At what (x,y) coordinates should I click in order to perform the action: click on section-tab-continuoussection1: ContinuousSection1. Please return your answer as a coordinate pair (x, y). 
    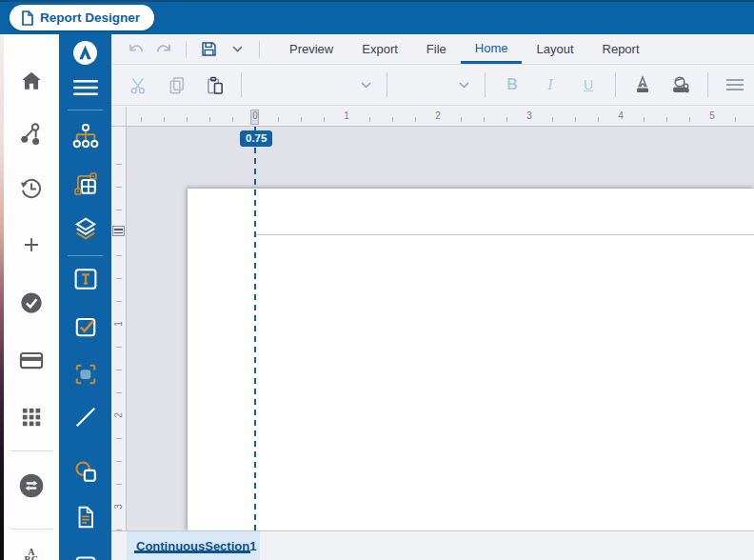
    Looking at the image, I should click on (193, 546).